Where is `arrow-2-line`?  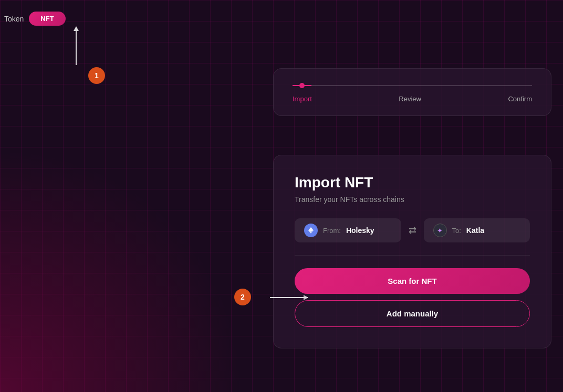
arrow-2-line is located at coordinates (289, 298).